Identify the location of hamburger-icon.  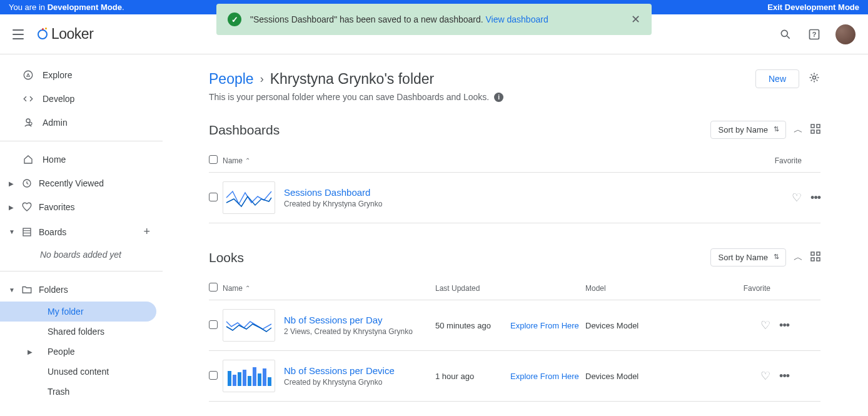
(20, 34).